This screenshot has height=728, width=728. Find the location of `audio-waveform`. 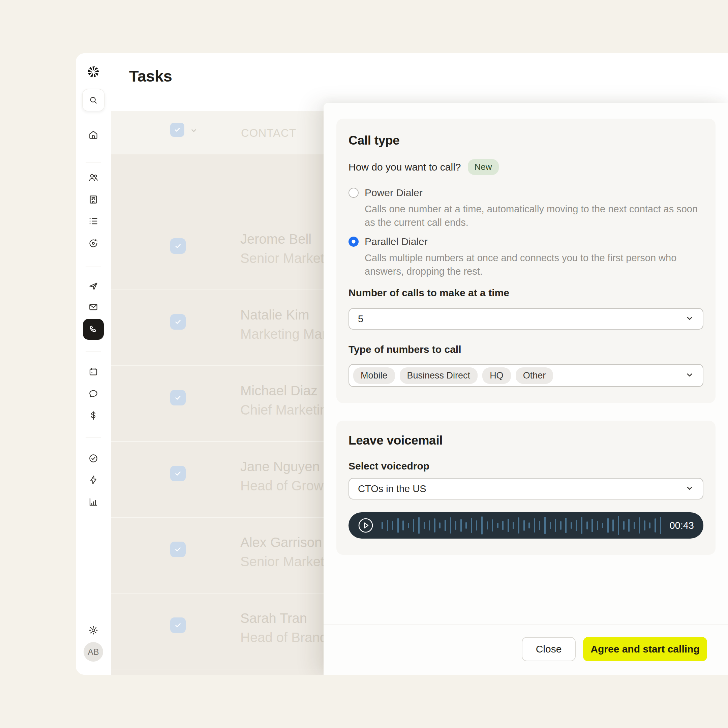

audio-waveform is located at coordinates (522, 525).